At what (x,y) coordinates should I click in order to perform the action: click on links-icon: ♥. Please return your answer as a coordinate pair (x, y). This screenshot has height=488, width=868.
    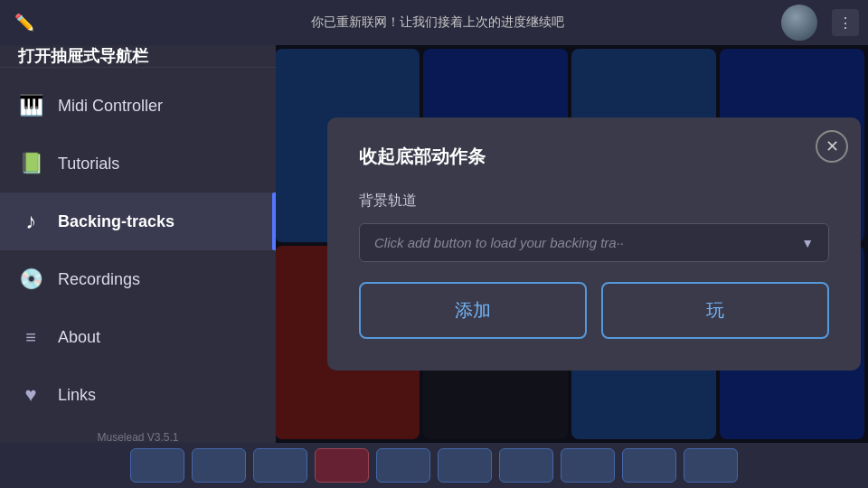
    Looking at the image, I should click on (31, 395).